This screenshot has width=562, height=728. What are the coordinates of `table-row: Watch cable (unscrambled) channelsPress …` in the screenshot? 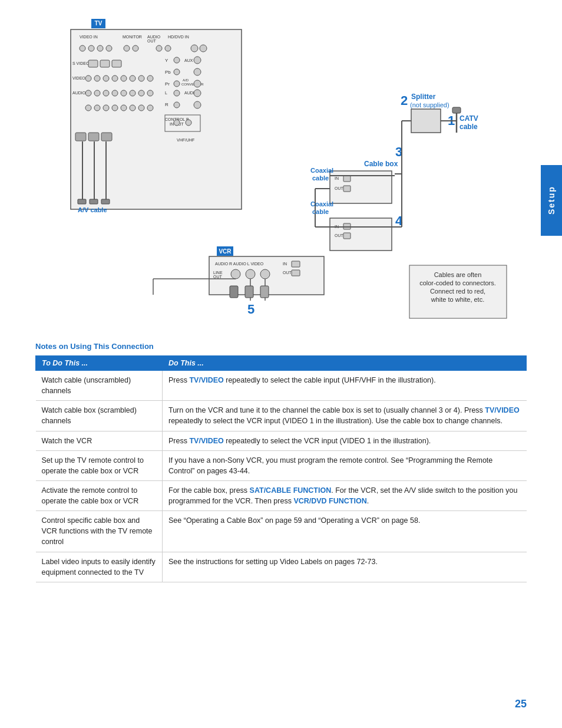 It's located at (282, 386).